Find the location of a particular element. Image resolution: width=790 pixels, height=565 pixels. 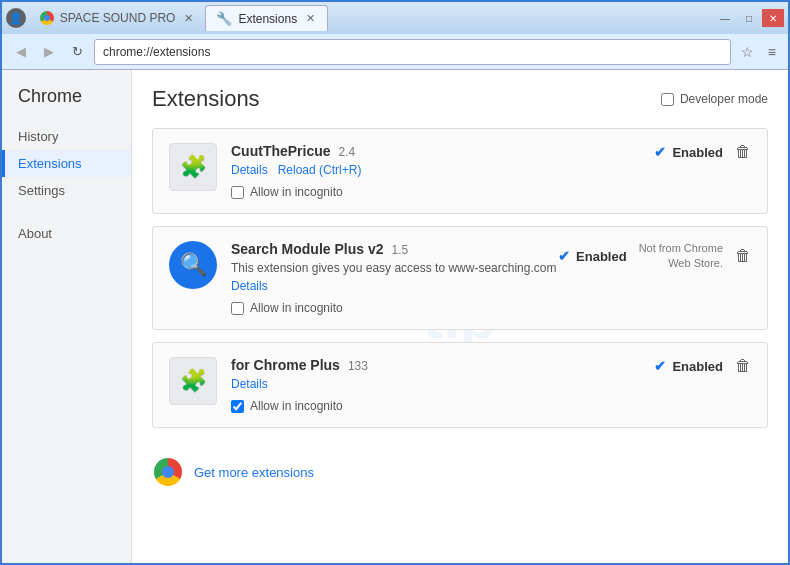

cuut-incognito-checkbox is located at coordinates (238, 192).